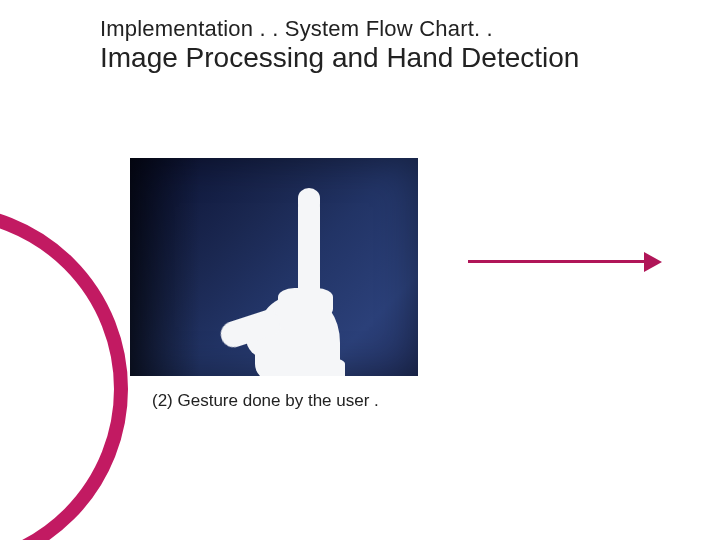 The width and height of the screenshot is (720, 540). What do you see at coordinates (64, 372) in the screenshot?
I see `decorative-ring` at bounding box center [64, 372].